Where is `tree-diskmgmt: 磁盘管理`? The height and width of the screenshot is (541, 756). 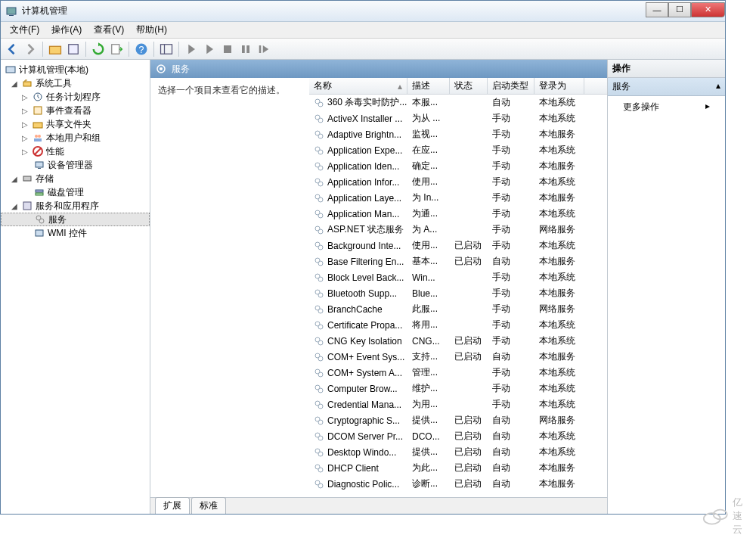 tree-diskmgmt: 磁盘管理 is located at coordinates (76, 192).